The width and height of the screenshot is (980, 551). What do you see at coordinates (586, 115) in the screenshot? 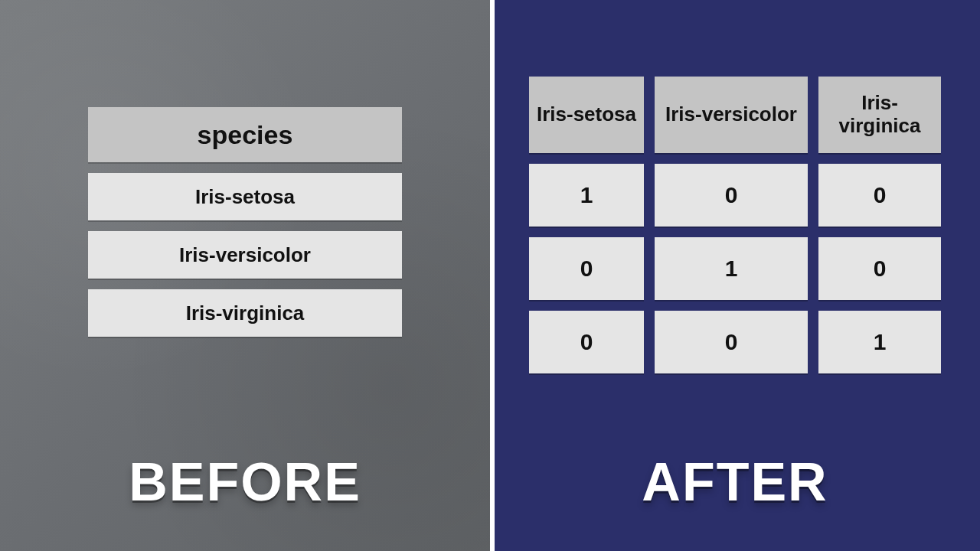
I see `after-column-header: Iris-setosa` at bounding box center [586, 115].